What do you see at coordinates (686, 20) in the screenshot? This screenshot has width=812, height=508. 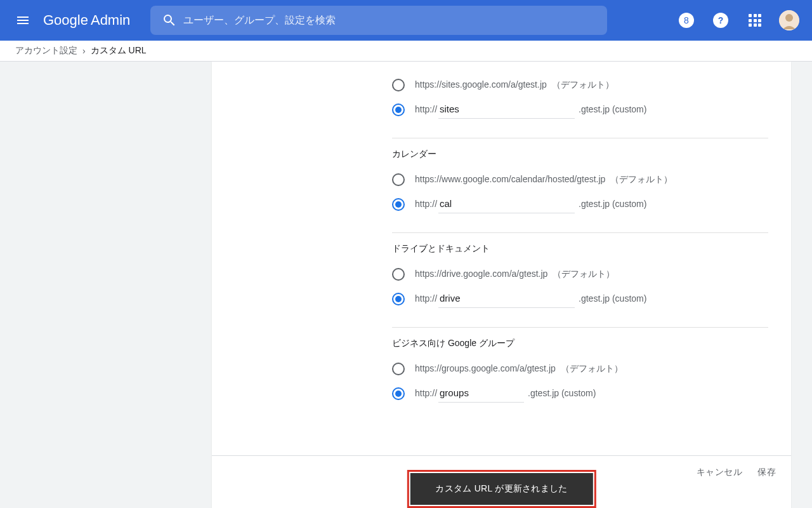 I see `account-status-icon: 8` at bounding box center [686, 20].